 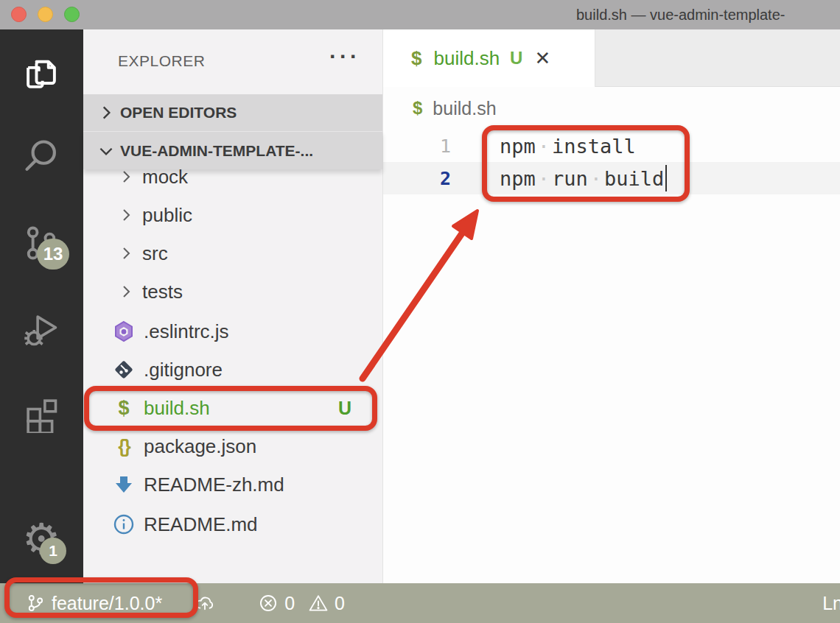 I want to click on source-control-badge: 13, so click(x=53, y=254).